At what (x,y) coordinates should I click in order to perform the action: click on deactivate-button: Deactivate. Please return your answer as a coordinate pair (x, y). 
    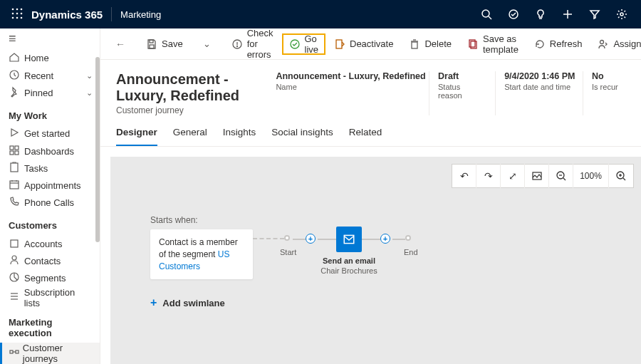
    Looking at the image, I should click on (363, 44).